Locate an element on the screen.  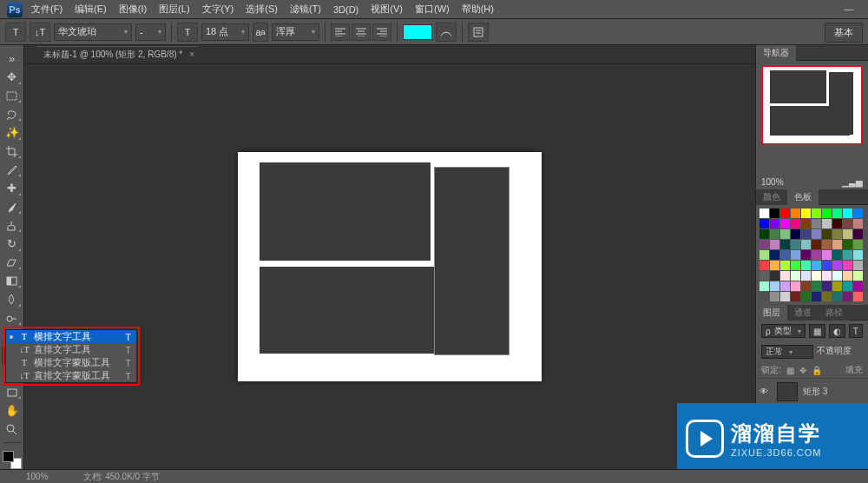
clone-stamp-tool is located at coordinates (12, 226).